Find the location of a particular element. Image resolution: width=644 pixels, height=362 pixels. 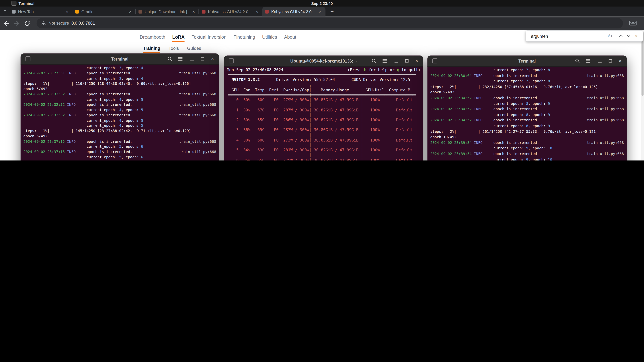

browser-toolbar: Not secure 0.0.0.0:7861 is located at coordinates (322, 23).